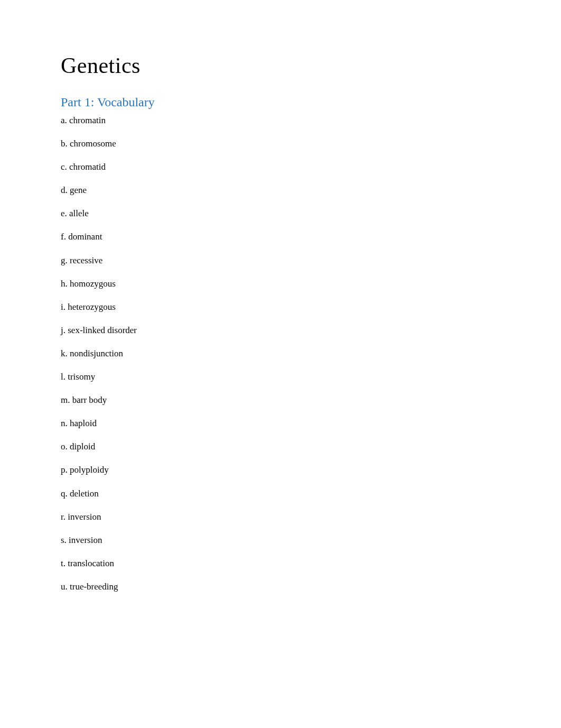 The height and width of the screenshot is (728, 561). What do you see at coordinates (280, 470) in the screenshot?
I see `list-item: p. polyploidy` at bounding box center [280, 470].